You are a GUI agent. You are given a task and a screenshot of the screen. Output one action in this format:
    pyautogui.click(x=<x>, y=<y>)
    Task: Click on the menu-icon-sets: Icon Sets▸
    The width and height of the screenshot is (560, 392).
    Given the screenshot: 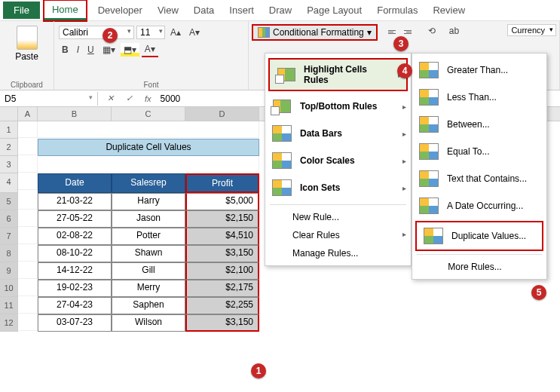 What is the action you would take?
    pyautogui.click(x=338, y=188)
    